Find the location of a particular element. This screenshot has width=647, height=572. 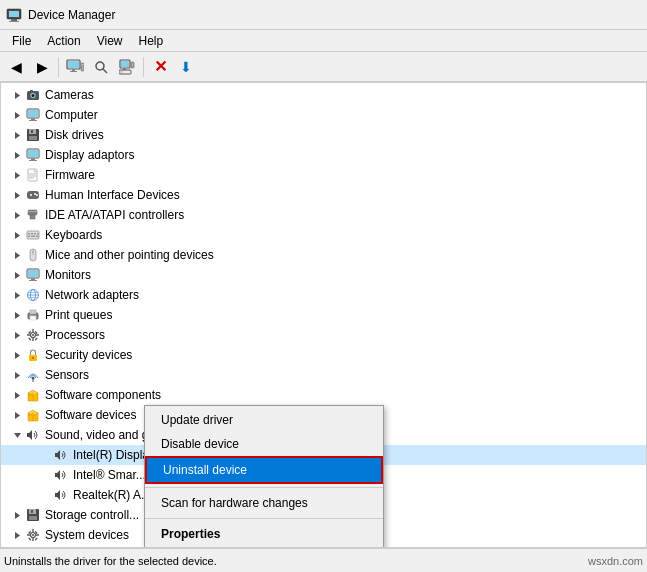

item-label: IDE ATA/ATAPI controllers is located at coordinates (114, 215).